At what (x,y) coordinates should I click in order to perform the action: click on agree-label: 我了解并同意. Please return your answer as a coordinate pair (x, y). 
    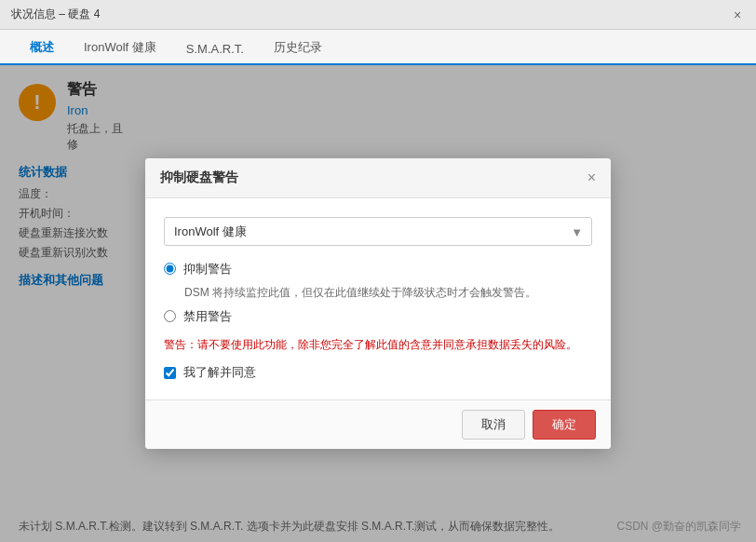
    Looking at the image, I should click on (220, 373).